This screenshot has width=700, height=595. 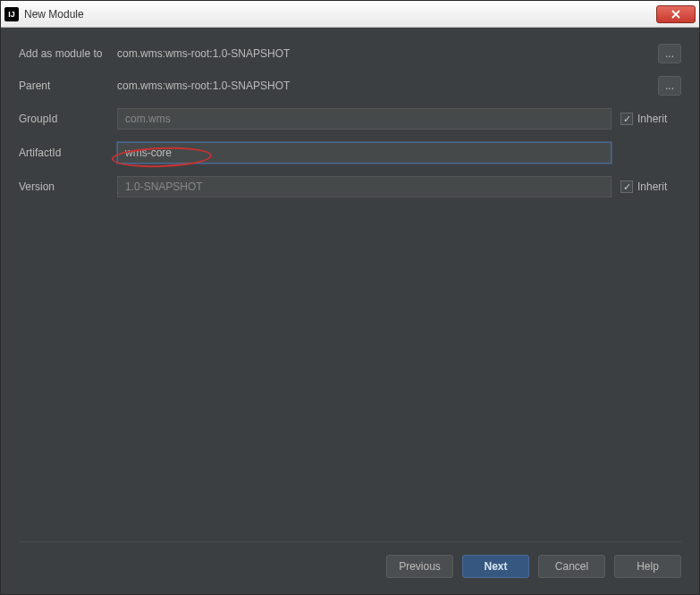 I want to click on close-button, so click(x=676, y=14).